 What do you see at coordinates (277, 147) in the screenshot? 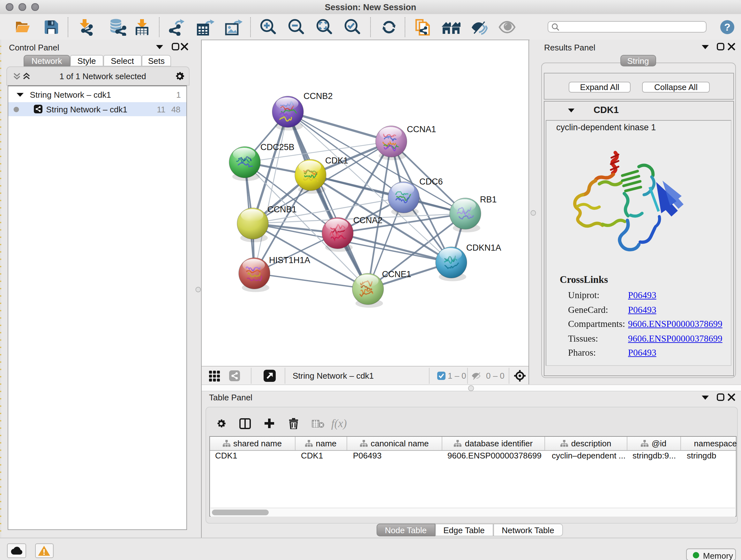
I see `svg-text: CDC25B` at bounding box center [277, 147].